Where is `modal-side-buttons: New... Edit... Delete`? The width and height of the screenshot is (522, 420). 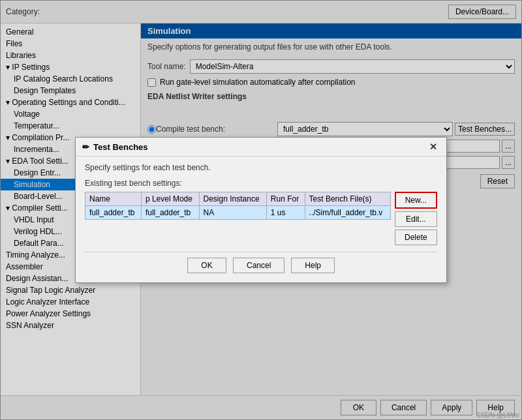
modal-side-buttons: New... Edit... Delete is located at coordinates (416, 218).